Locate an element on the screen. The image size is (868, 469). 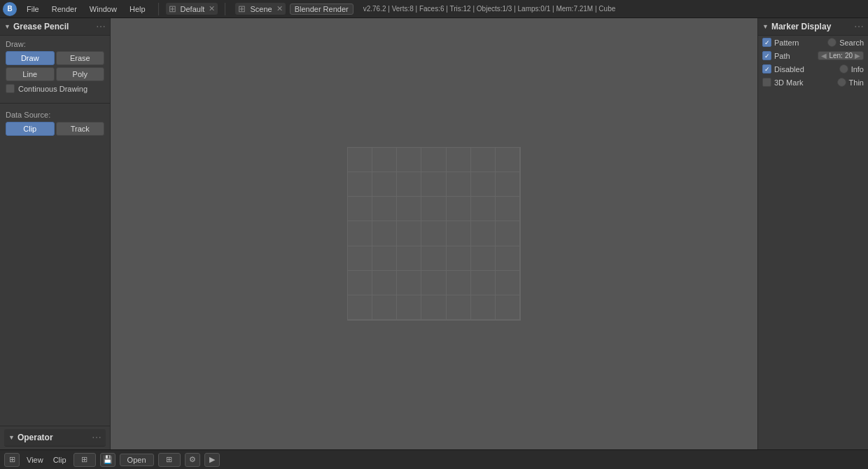
marker-options-dots: ⋯ is located at coordinates (859, 27).